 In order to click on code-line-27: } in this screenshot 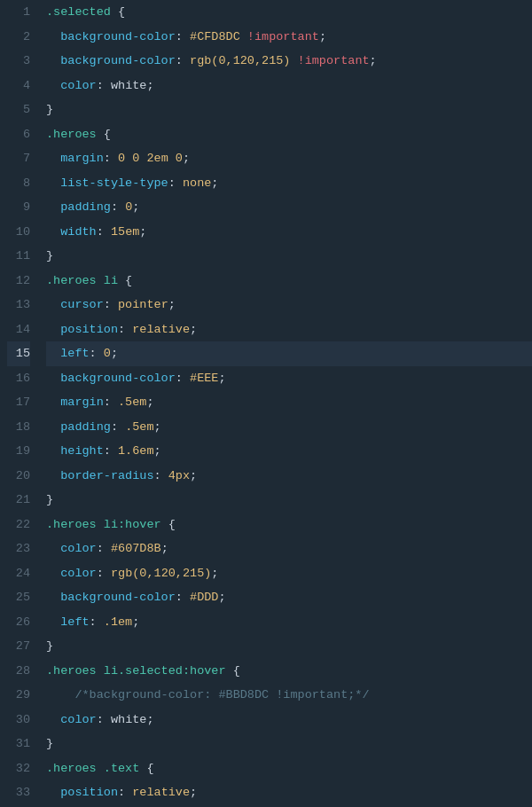, I will do `click(289, 646)`.